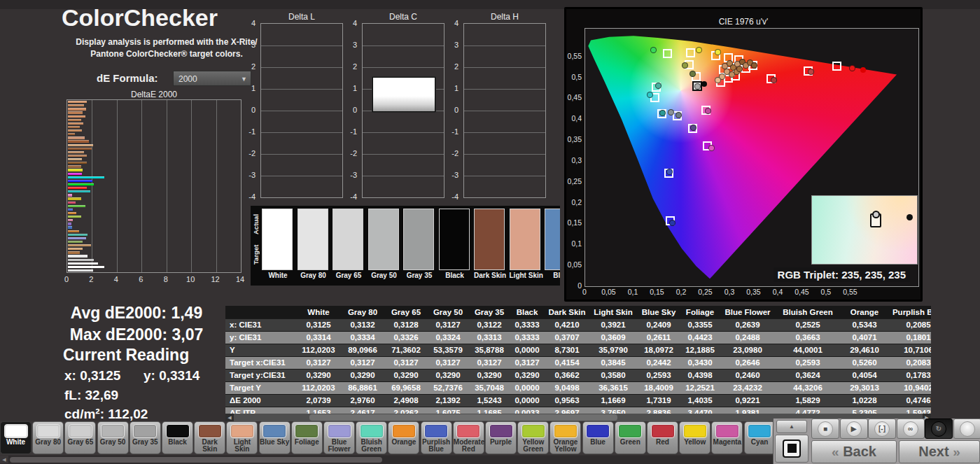 This screenshot has width=980, height=464. What do you see at coordinates (911, 429) in the screenshot?
I see `loop-icon: ∞` at bounding box center [911, 429].